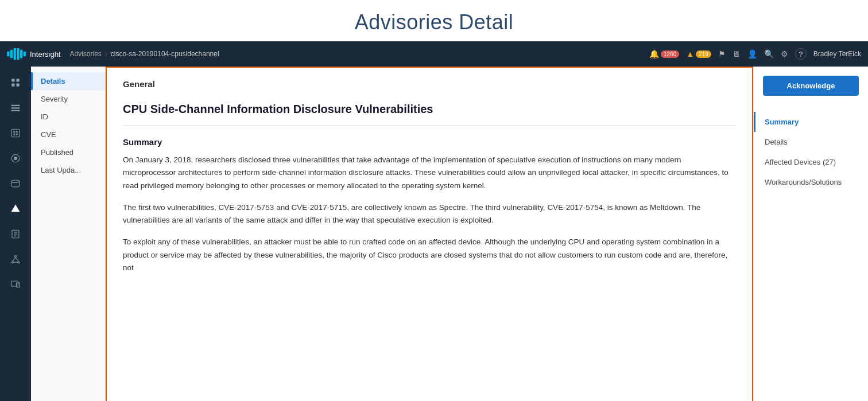 This screenshot has height=401, width=868. Describe the element at coordinates (16, 108) in the screenshot. I see `sidebar-icon-compute` at that location.